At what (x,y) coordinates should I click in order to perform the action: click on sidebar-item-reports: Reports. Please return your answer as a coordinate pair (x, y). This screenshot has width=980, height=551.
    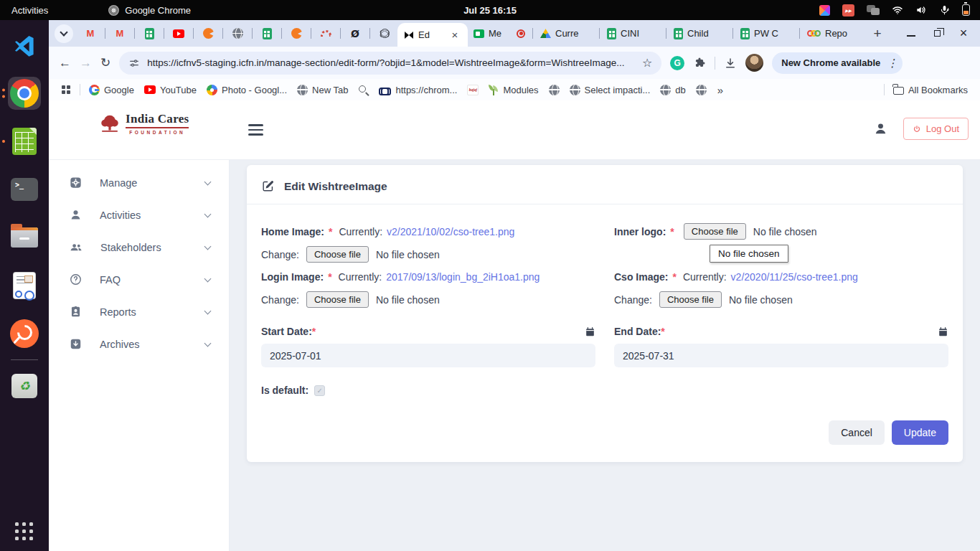
    Looking at the image, I should click on (139, 311).